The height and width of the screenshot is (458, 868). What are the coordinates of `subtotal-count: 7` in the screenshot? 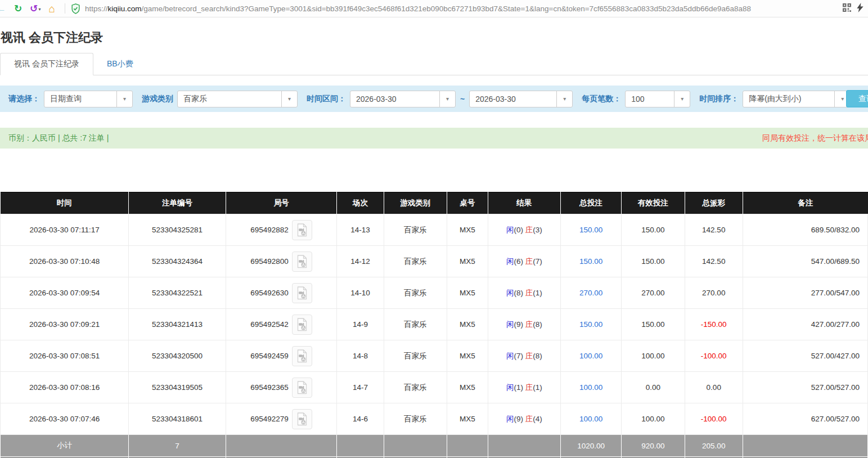 It's located at (178, 446).